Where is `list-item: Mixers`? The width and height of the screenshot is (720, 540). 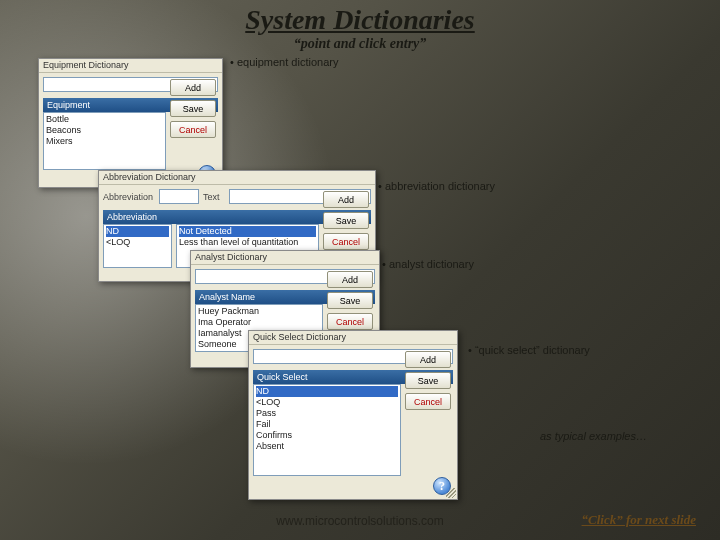 list-item: Mixers is located at coordinates (104, 142).